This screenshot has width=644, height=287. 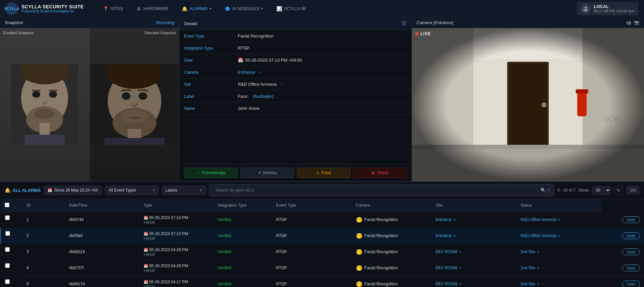 I want to click on date-value: 05-26-2023 07:13 PM +04:00, so click(x=274, y=60).